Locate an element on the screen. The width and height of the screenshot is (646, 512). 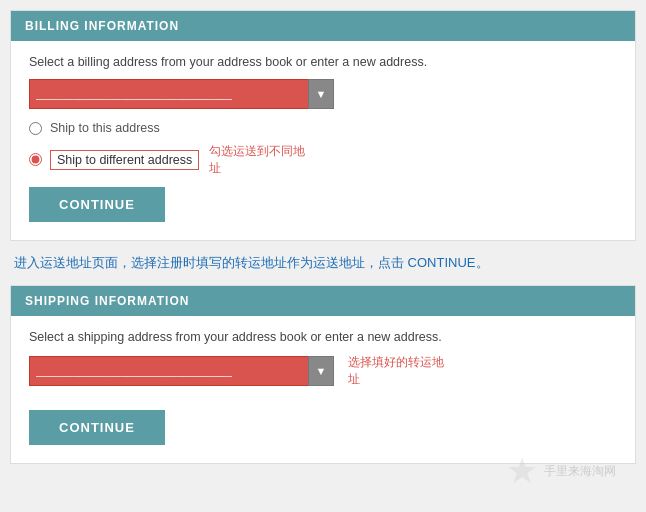
billing-header: BILLING INFORMATION is located at coordinates (323, 26).